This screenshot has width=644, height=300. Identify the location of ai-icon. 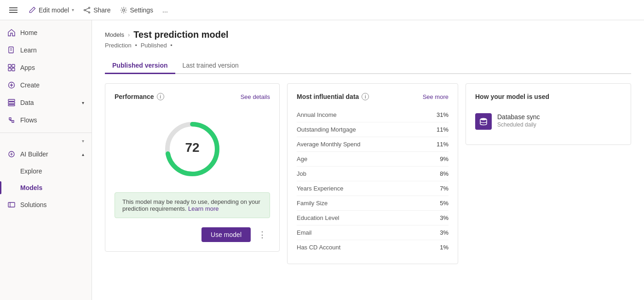
(12, 154).